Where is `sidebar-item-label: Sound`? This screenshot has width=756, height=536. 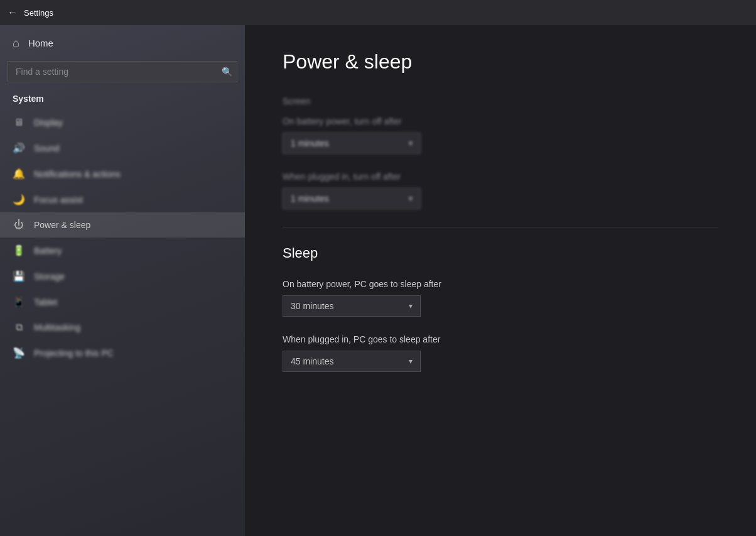
sidebar-item-label: Sound is located at coordinates (46, 148).